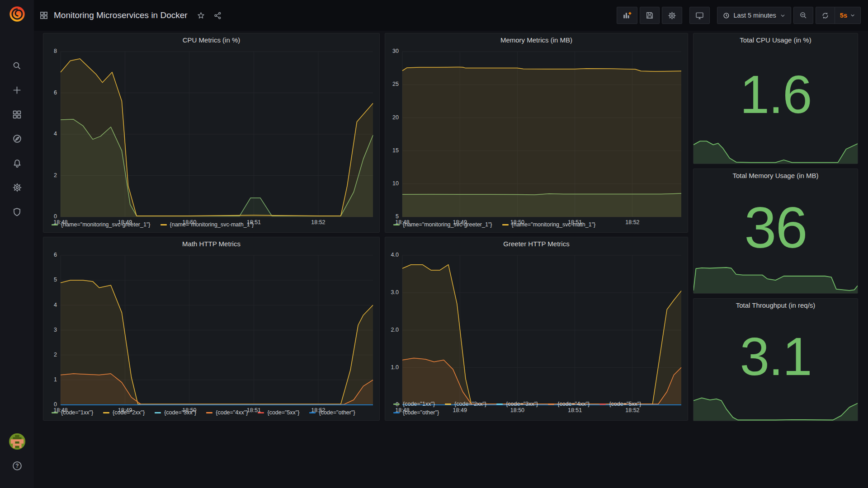  I want to click on time-range-picker: Last 5 minutes, so click(754, 15).